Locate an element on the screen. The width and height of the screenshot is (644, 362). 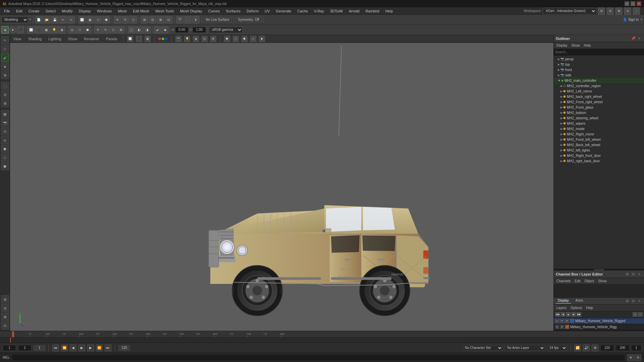
workspace-icon1: ⊞ is located at coordinates (601, 11).